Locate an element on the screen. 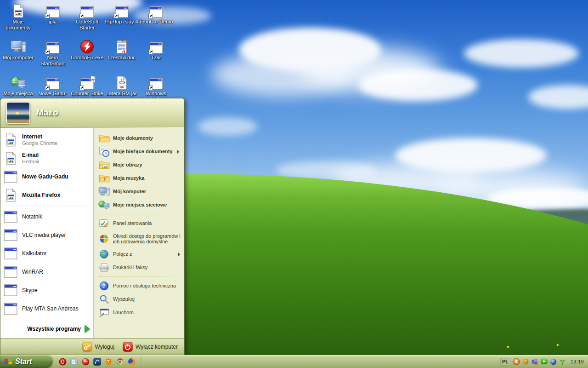 The height and width of the screenshot is (368, 588). shut-down-button: Wyłącz komputer is located at coordinates (150, 347).